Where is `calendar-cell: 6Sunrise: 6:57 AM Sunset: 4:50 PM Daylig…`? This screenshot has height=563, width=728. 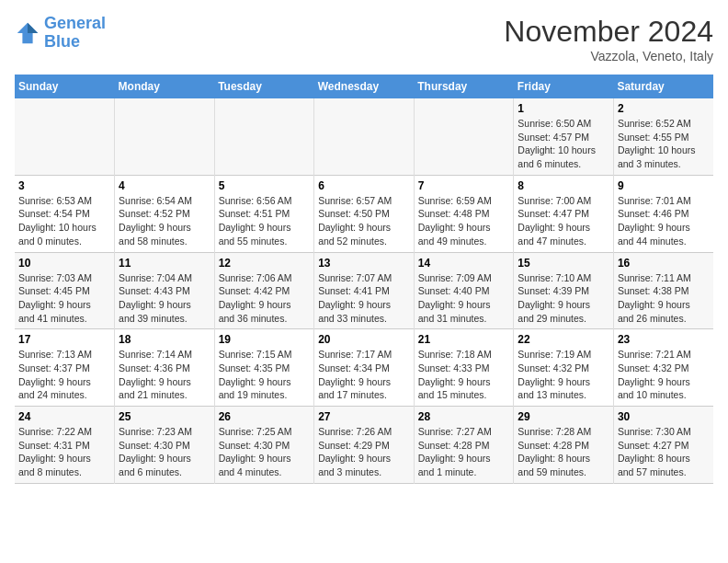 calendar-cell: 6Sunrise: 6:57 AM Sunset: 4:50 PM Daylig… is located at coordinates (364, 213).